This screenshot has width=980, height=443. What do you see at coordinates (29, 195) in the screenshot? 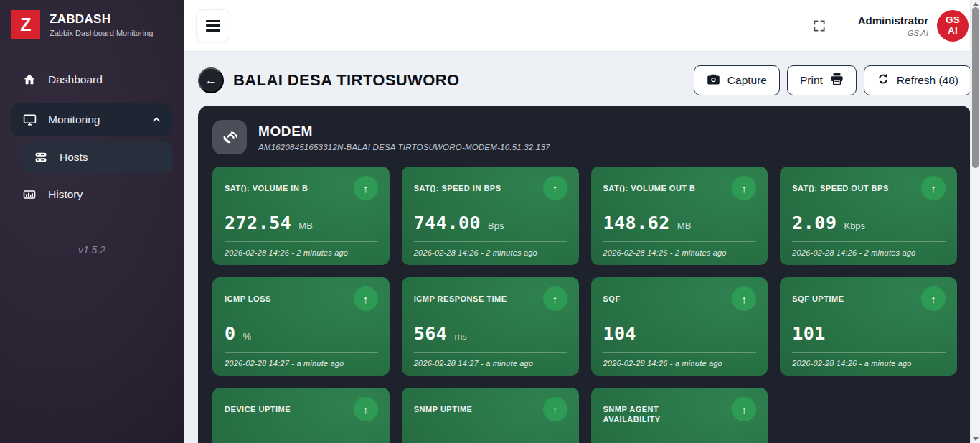
I see `history-chart-icon` at bounding box center [29, 195].